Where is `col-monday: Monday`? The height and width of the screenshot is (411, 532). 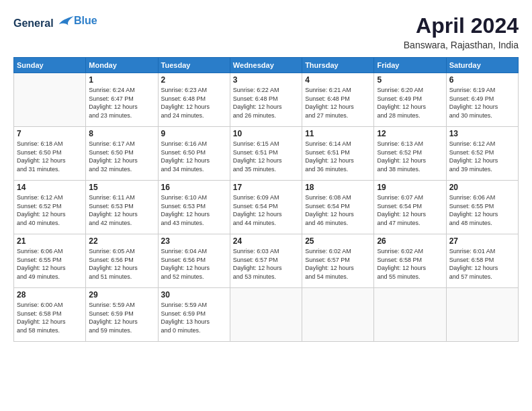
col-monday: Monday is located at coordinates (122, 66).